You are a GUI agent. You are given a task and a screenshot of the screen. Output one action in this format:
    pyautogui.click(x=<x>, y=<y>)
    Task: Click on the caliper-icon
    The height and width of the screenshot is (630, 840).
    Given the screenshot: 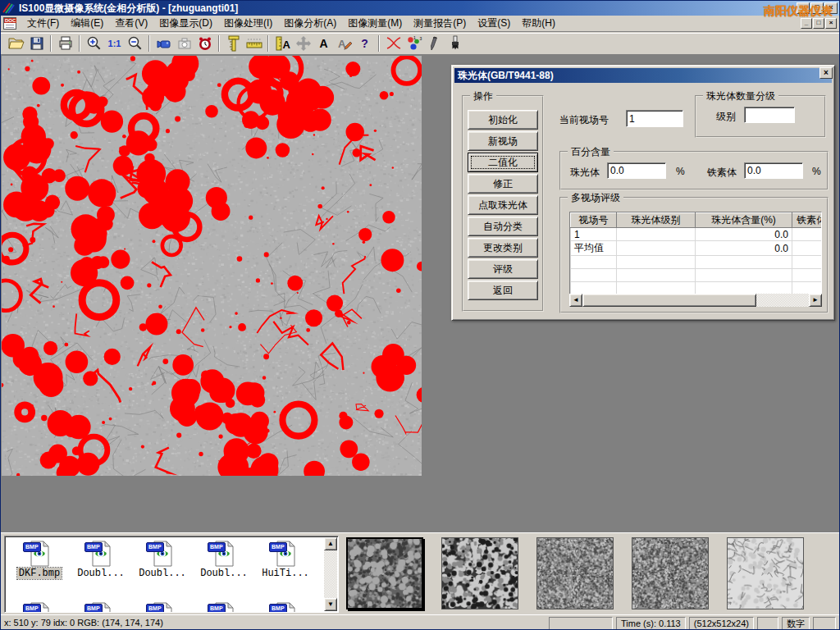 What is the action you would take?
    pyautogui.click(x=234, y=43)
    